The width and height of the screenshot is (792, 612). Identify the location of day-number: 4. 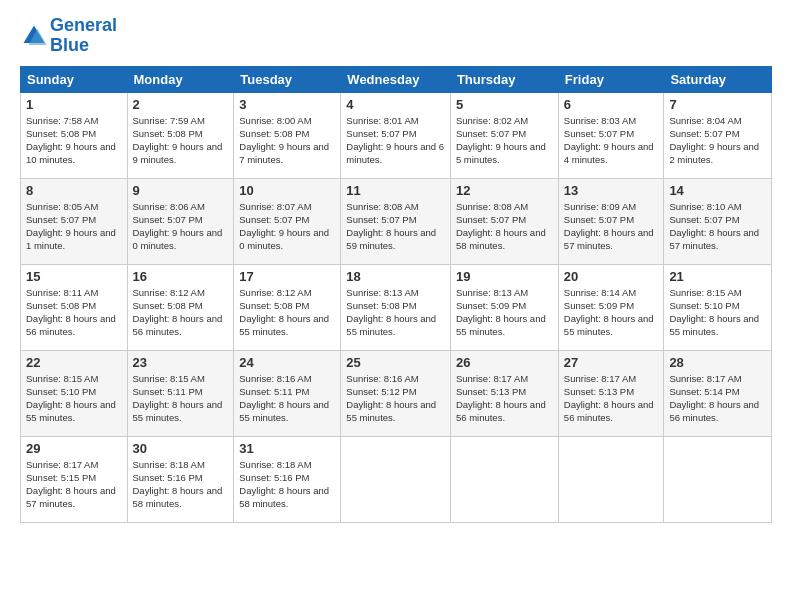
(396, 104).